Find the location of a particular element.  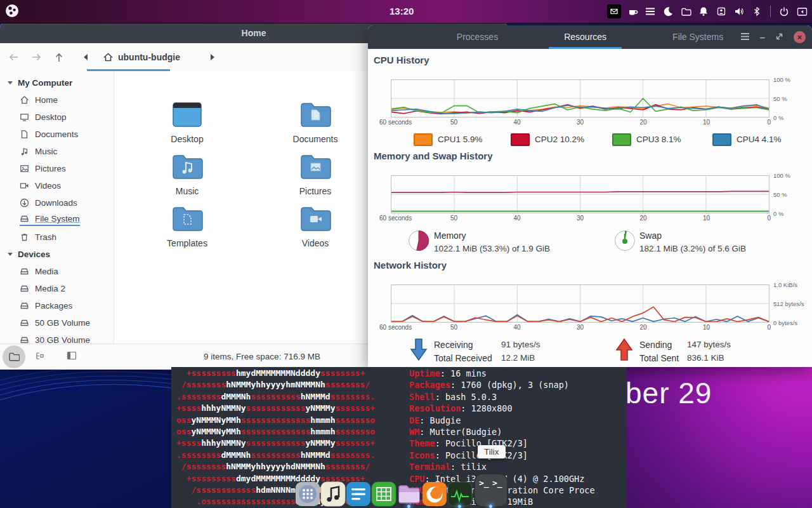

sidebar-section-devices: Devices is located at coordinates (57, 254).